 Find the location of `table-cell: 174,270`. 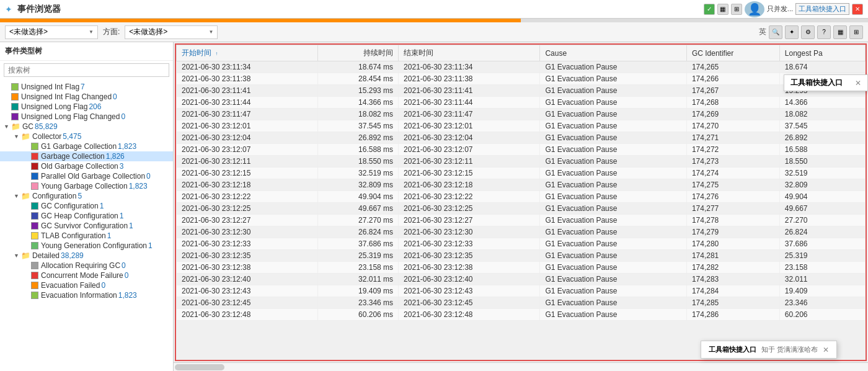

table-cell: 174,270 is located at coordinates (733, 127).